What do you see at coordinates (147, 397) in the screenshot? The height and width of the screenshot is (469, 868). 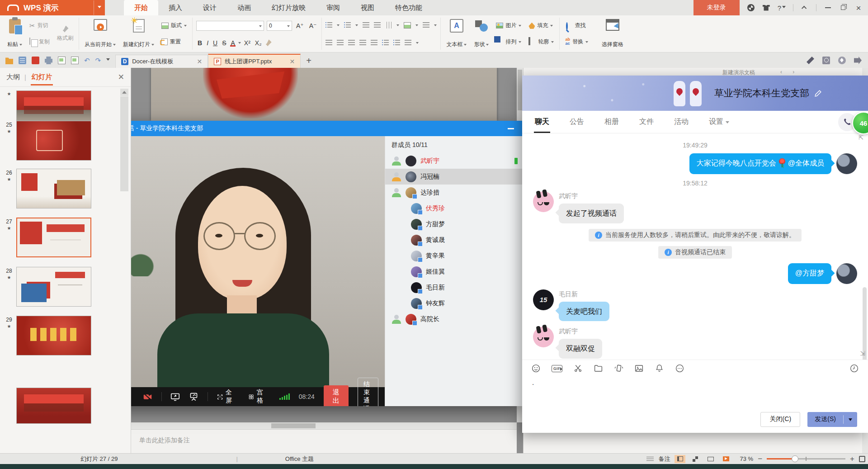 I see `camera-muted-icon` at bounding box center [147, 397].